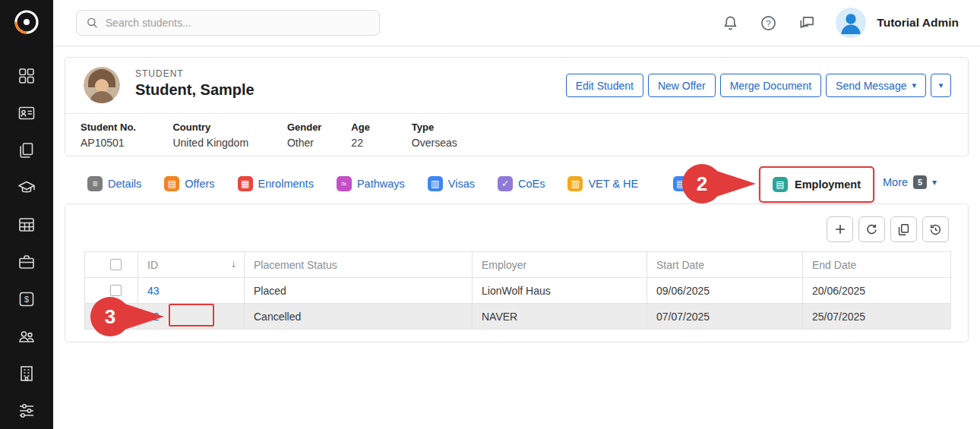 Image resolution: width=980 pixels, height=429 pixels. What do you see at coordinates (238, 23) in the screenshot?
I see `search-input` at bounding box center [238, 23].